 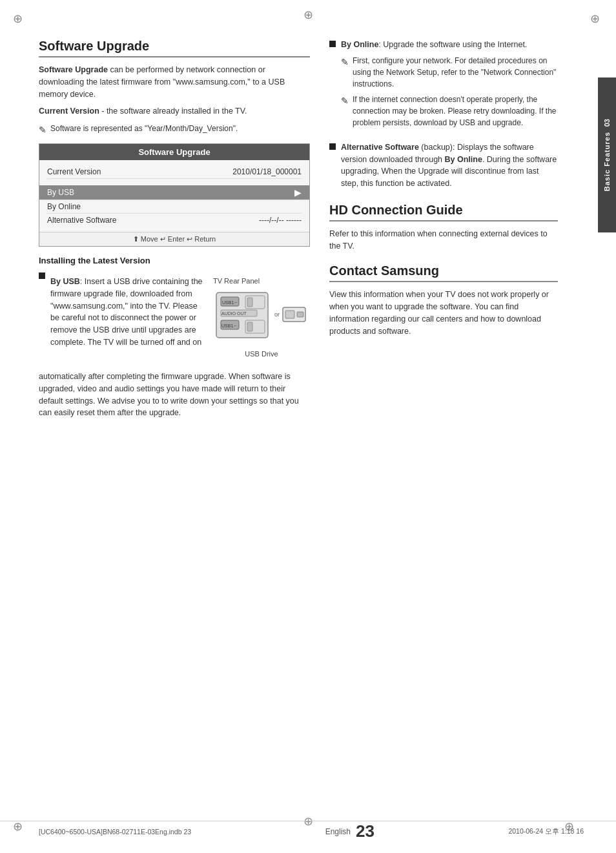 What do you see at coordinates (546, 832) in the screenshot?
I see `footer-right-text: 2010-06-24 오후 1:18 16` at bounding box center [546, 832].